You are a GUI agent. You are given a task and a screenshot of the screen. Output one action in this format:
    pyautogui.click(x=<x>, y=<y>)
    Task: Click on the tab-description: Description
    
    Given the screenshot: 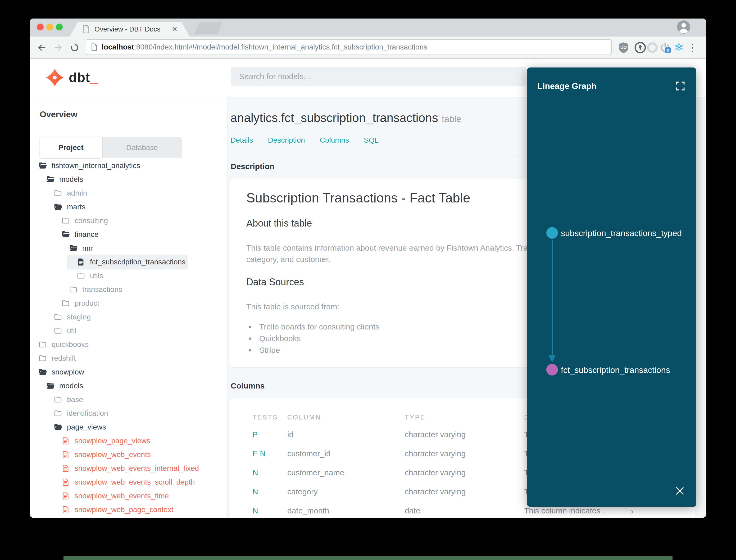 What is the action you would take?
    pyautogui.click(x=287, y=140)
    